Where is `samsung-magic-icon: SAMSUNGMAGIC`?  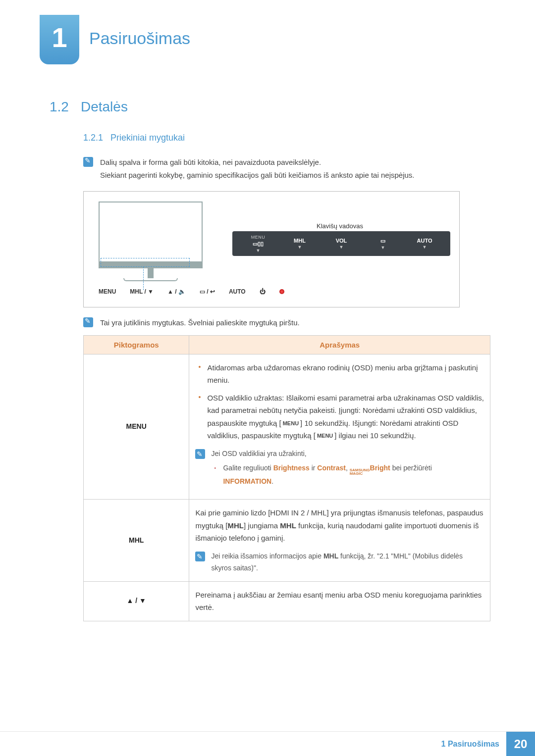
samsung-magic-icon: SAMSUNGMAGIC is located at coordinates (360, 472).